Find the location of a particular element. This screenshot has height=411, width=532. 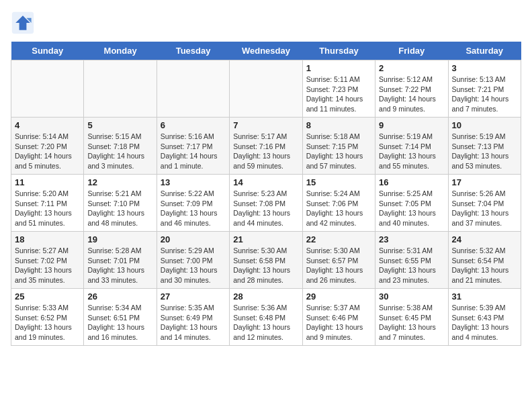

day-info: Sunrise: 5:22 AM Sunset: 7:09 PM Dayligh… is located at coordinates (193, 208).